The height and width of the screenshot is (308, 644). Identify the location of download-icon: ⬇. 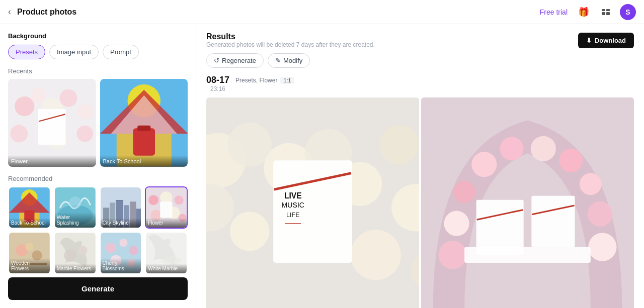
(589, 40).